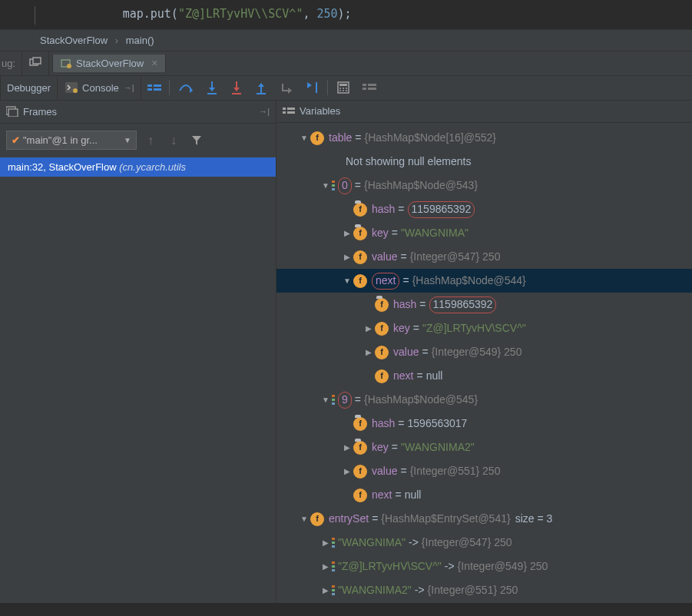 The height and width of the screenshot is (616, 692). I want to click on drop-frame-button, so click(286, 88).